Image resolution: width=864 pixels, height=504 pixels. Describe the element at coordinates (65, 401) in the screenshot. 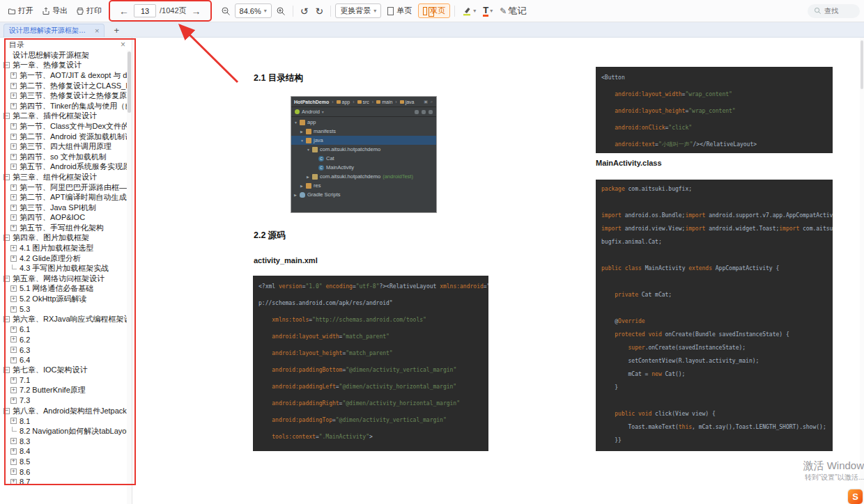

I see `toc-item: 7.3` at that location.